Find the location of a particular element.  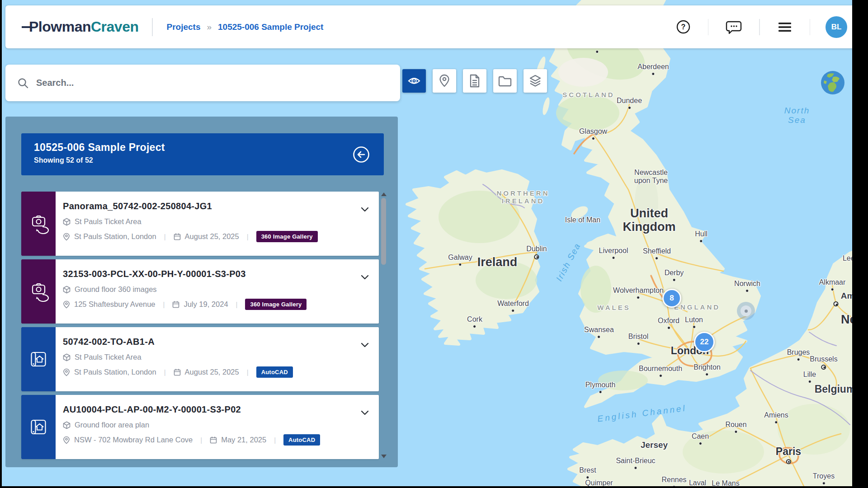

list-item-body: 32153-003-PCL-XX-00-PH-Y-00001-S3-P03 Gr… is located at coordinates (217, 291).